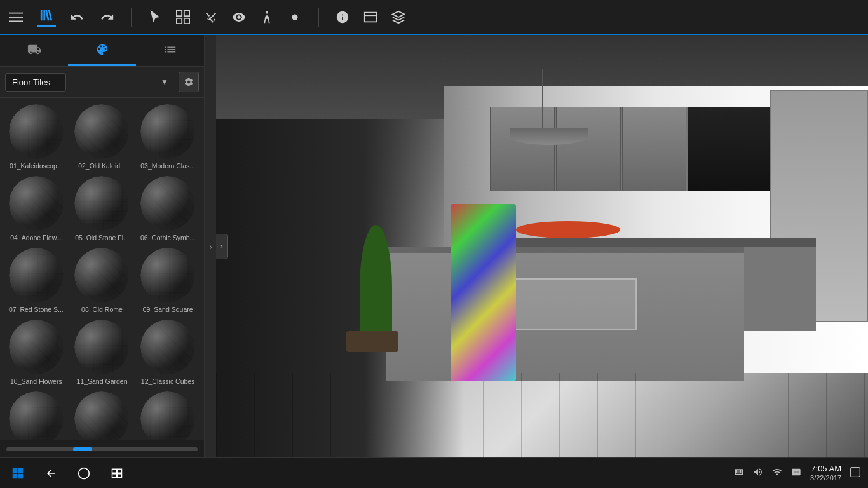  Describe the element at coordinates (168, 309) in the screenshot. I see `material-label-9: 09_Sand Square` at that location.